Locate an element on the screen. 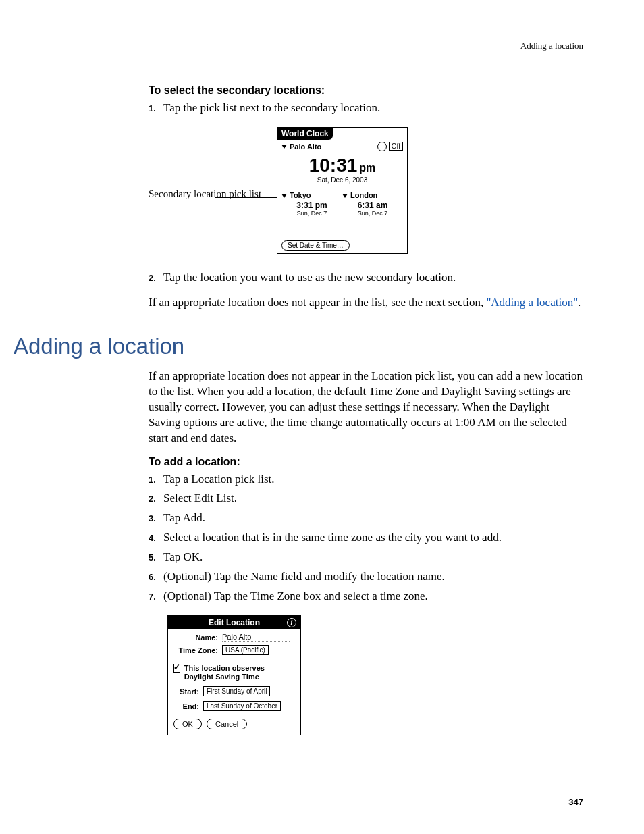 Image resolution: width=644 pixels, height=834 pixels. step-text: Tap OK. is located at coordinates (373, 558).